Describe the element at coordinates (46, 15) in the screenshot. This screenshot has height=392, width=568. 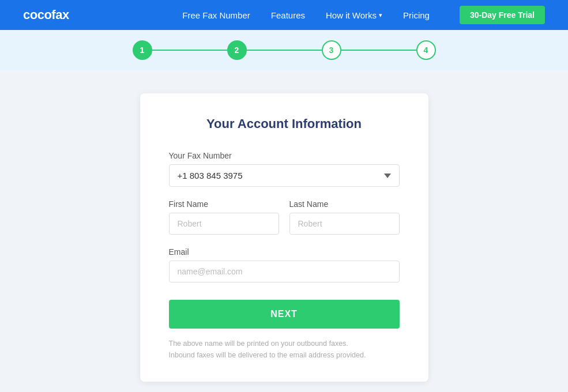
I see `logo: cocofax` at that location.